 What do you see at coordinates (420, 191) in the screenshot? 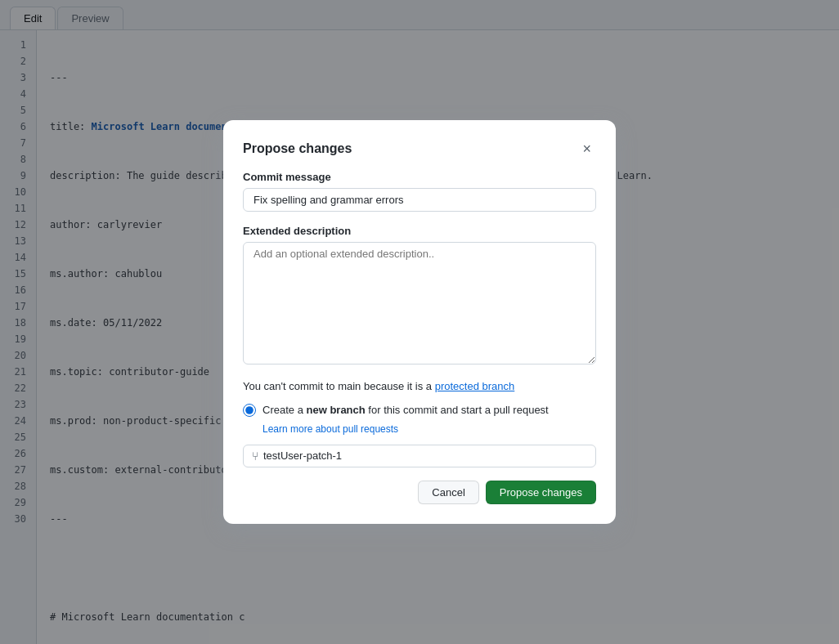
I see `commit-message-group: Commit message` at bounding box center [420, 191].